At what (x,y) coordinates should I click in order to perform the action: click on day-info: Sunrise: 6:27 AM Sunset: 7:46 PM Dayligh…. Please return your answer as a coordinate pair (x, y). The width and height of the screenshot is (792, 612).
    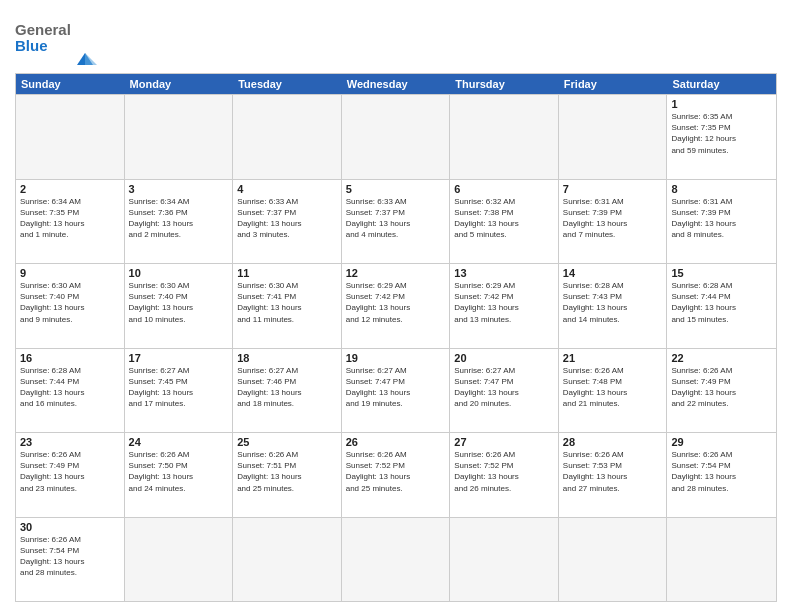
    Looking at the image, I should click on (287, 388).